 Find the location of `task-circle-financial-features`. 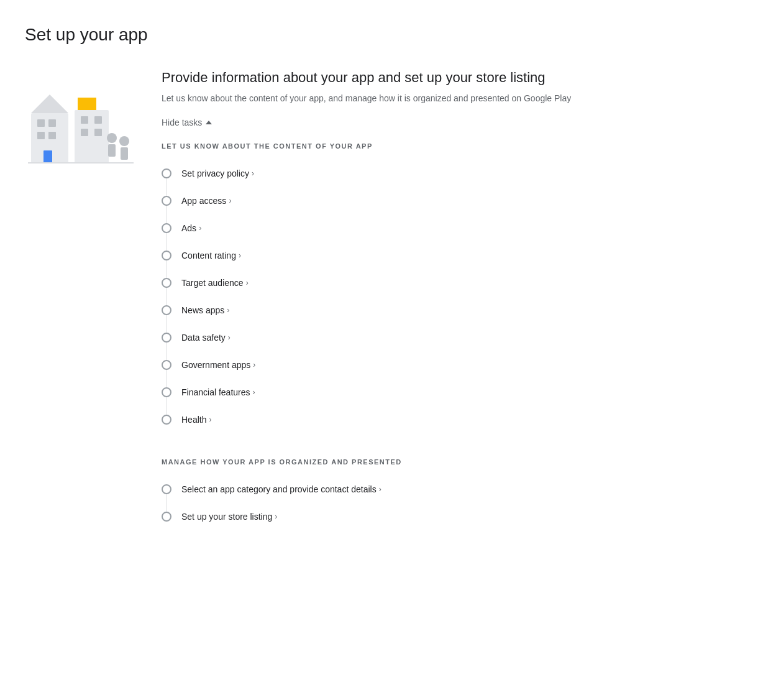

task-circle-financial-features is located at coordinates (167, 392).